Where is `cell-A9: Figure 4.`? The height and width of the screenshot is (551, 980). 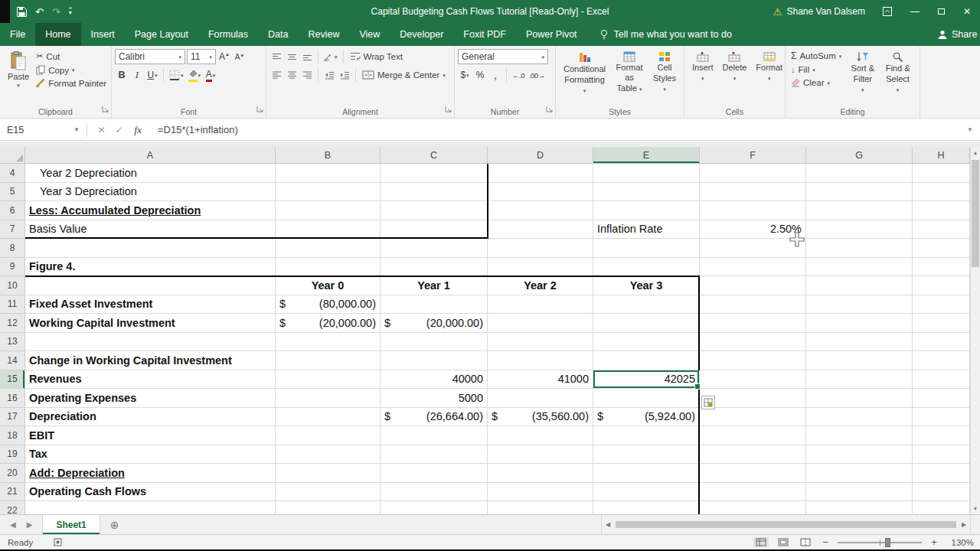
cell-A9: Figure 4. is located at coordinates (150, 268).